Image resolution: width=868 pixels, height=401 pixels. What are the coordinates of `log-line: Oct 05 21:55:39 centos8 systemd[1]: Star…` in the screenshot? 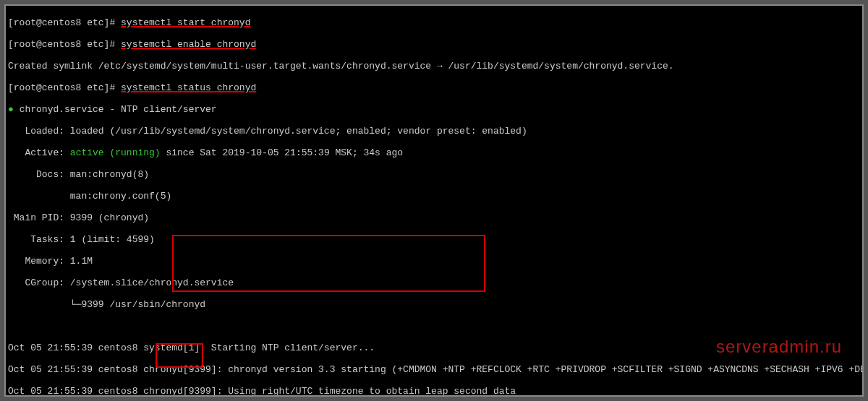 It's located at (191, 348).